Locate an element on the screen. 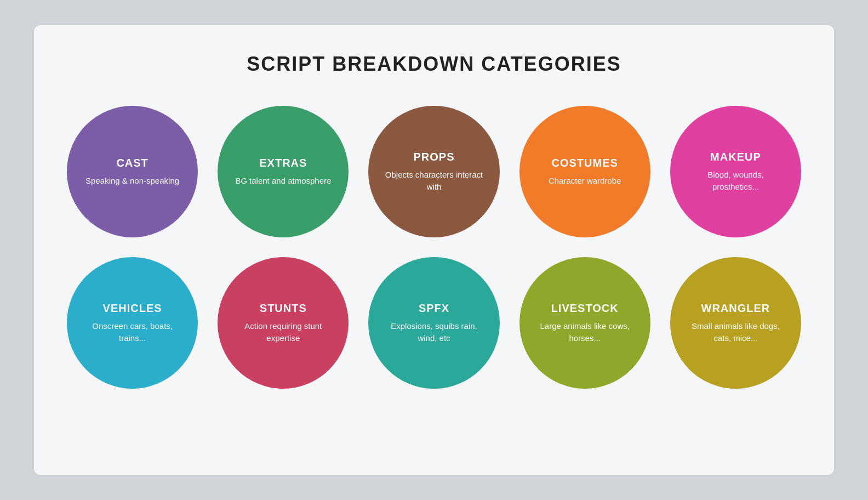 This screenshot has width=868, height=500. circle-extras: EXTRASBG talent and atmosphere is located at coordinates (283, 172).